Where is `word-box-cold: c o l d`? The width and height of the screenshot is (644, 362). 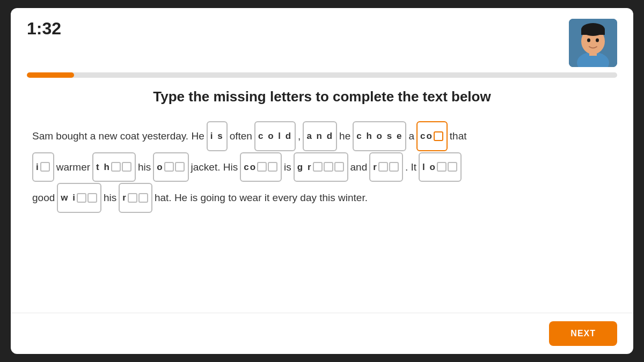 word-box-cold: c o l d is located at coordinates (275, 136).